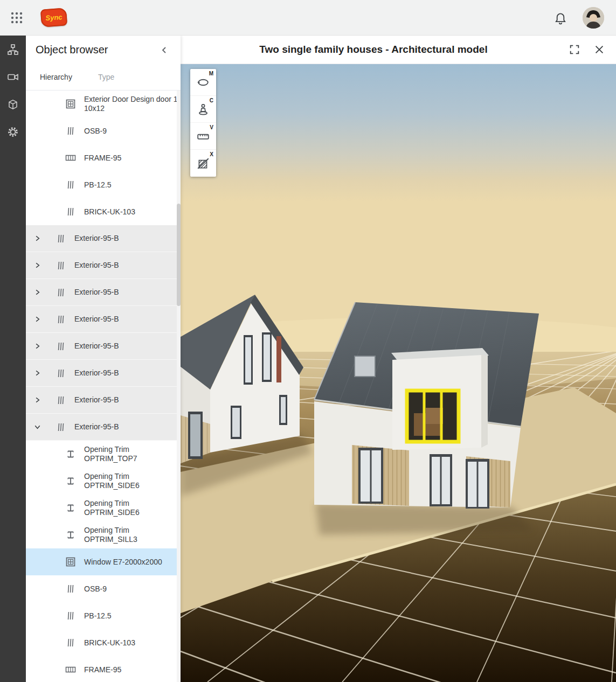  Describe the element at coordinates (13, 359) in the screenshot. I see `left-icon-rail` at that location.